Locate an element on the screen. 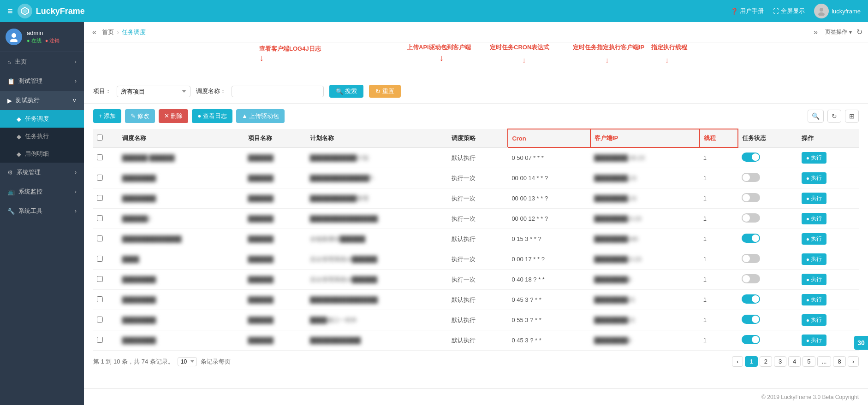 This screenshot has width=868, height=405. search-btn: 🔍 搜索 is located at coordinates (346, 91).